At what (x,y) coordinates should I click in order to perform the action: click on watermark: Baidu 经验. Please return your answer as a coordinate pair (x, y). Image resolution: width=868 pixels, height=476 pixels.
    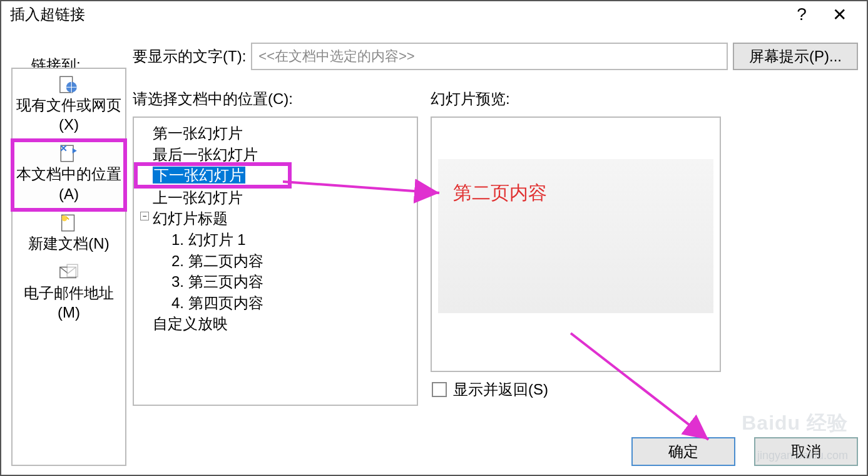
    Looking at the image, I should click on (795, 423).